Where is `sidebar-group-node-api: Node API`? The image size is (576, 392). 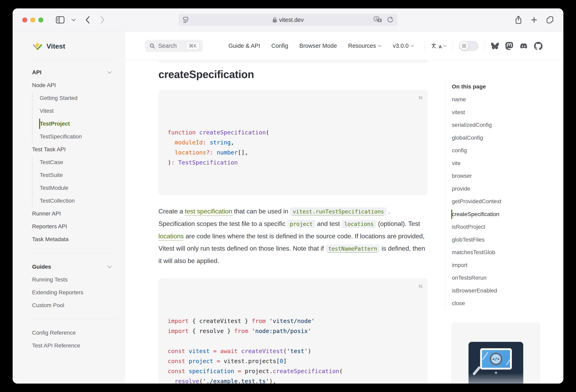 sidebar-group-node-api: Node API is located at coordinates (75, 85).